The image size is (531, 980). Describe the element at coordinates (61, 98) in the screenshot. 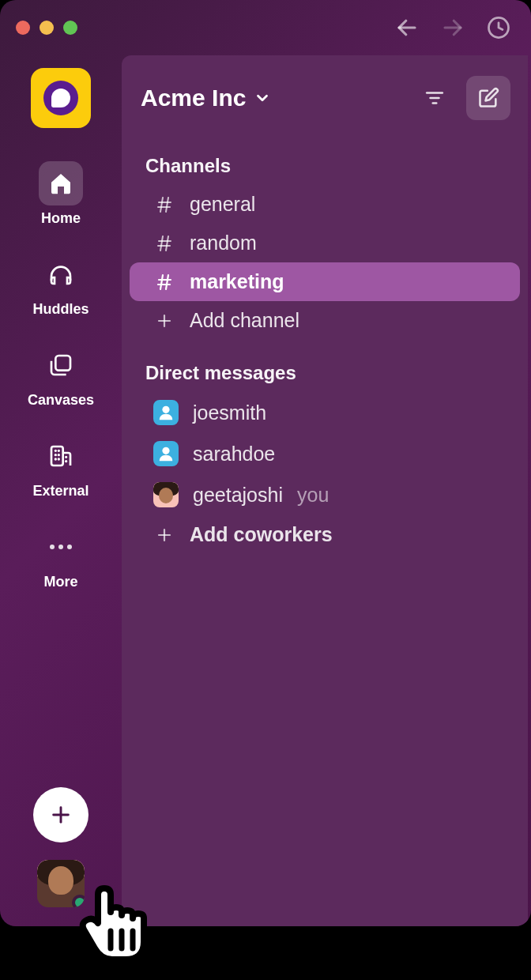

I see `workspace-logo-icon` at that location.